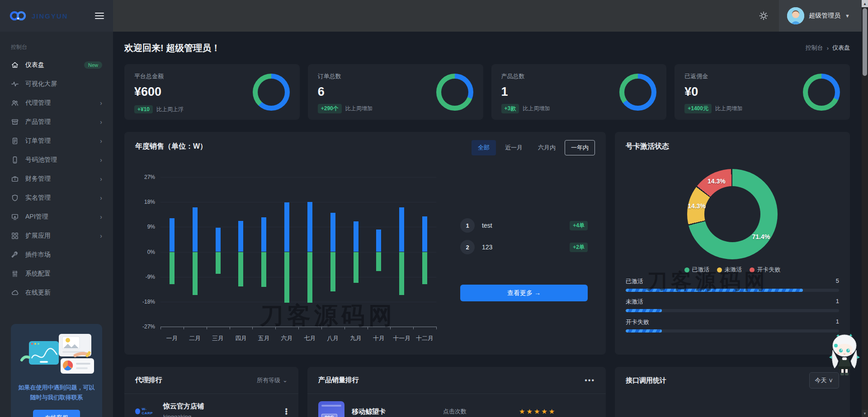 This screenshot has width=868, height=417. What do you see at coordinates (764, 16) in the screenshot?
I see `theme-toggle-button` at bounding box center [764, 16].